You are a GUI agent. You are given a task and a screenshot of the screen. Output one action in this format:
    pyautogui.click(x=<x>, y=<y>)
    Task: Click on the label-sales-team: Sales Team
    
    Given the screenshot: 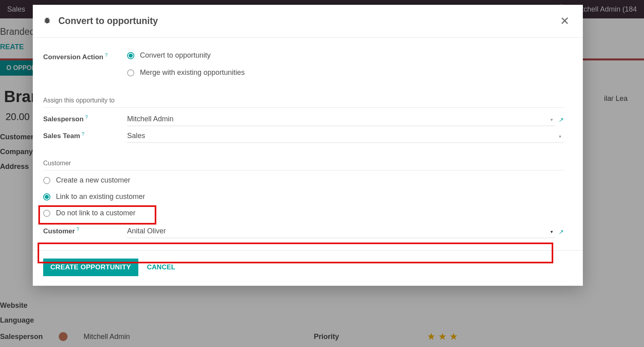 What is the action you would take?
    pyautogui.click(x=62, y=136)
    